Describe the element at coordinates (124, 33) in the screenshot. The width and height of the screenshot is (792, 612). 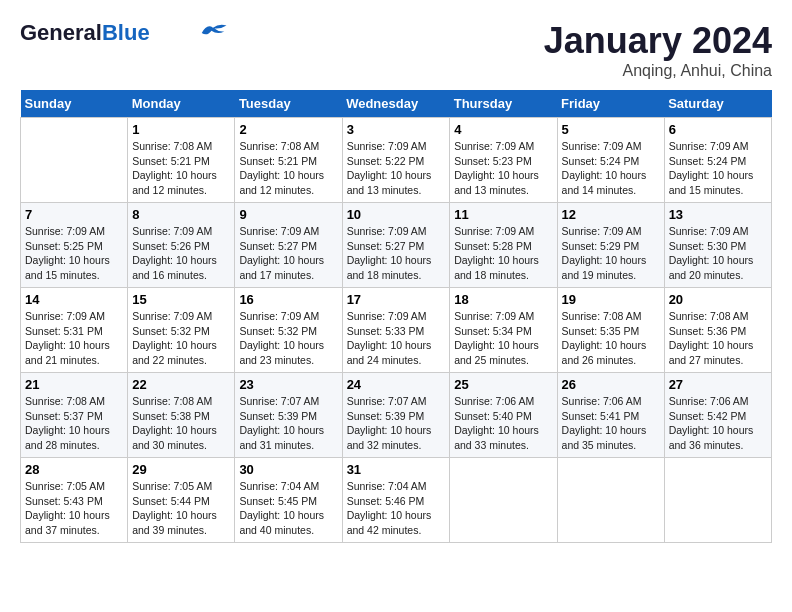
I see `logo: GeneralBlue` at that location.